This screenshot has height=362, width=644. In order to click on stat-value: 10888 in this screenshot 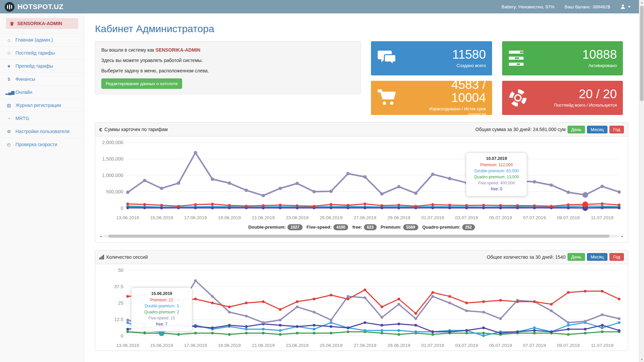, I will do `click(600, 55)`.